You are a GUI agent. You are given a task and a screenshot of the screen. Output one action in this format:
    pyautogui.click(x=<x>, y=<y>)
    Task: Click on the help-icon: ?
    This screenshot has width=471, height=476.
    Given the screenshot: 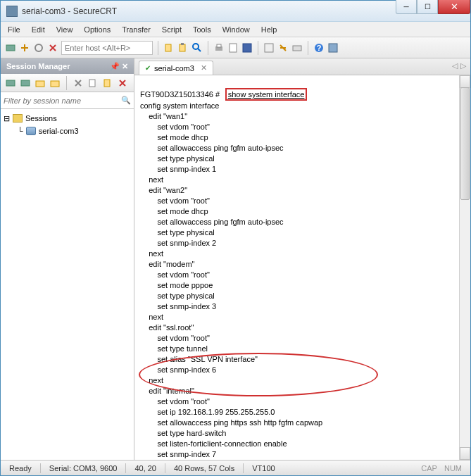 What is the action you would take?
    pyautogui.click(x=319, y=48)
    